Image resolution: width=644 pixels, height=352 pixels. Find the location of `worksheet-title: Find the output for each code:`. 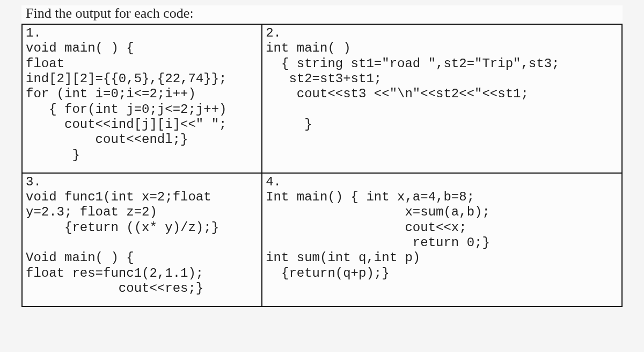

worksheet-title: Find the output for each code: is located at coordinates (324, 13).